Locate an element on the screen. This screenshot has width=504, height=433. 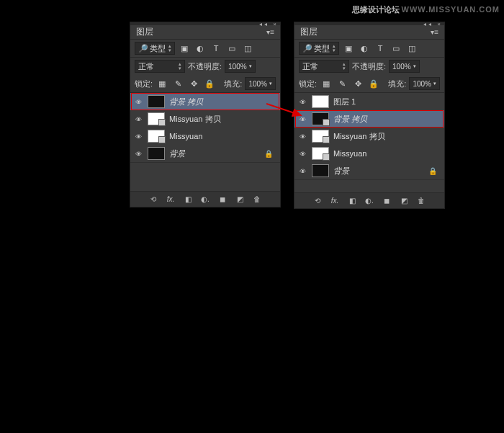
layer-name: 图层 1 is located at coordinates (344, 102).